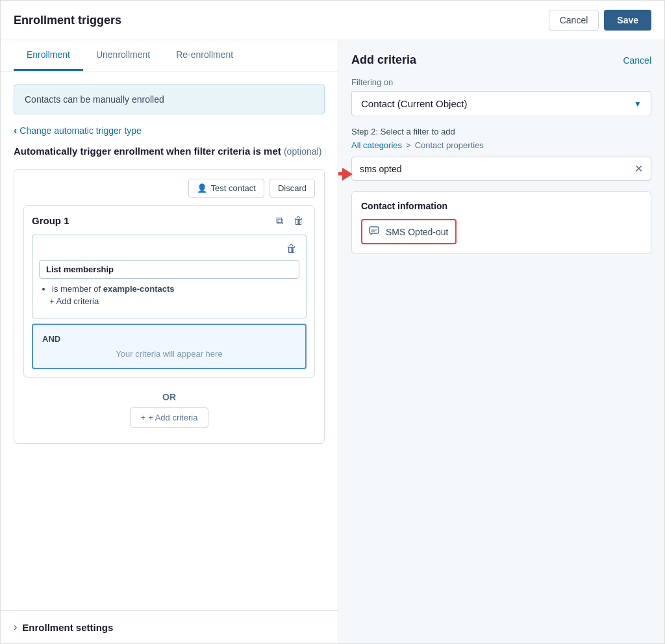 This screenshot has height=644, width=665. What do you see at coordinates (292, 249) in the screenshot?
I see `delete-criteria-button: 🗑` at bounding box center [292, 249].